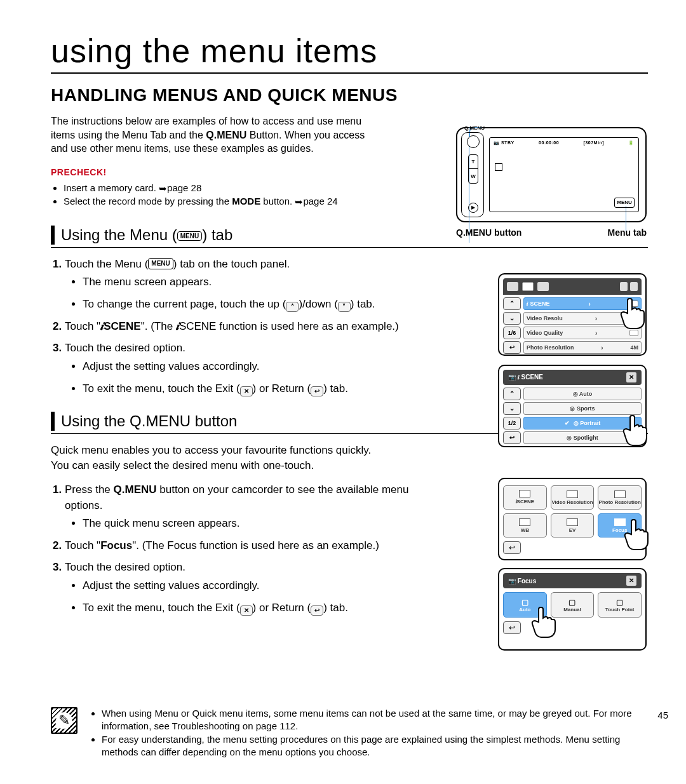 The width and height of the screenshot is (686, 784). Describe the element at coordinates (349, 733) in the screenshot. I see `note-box: When using Menu or Quick menu items, som…` at that location.